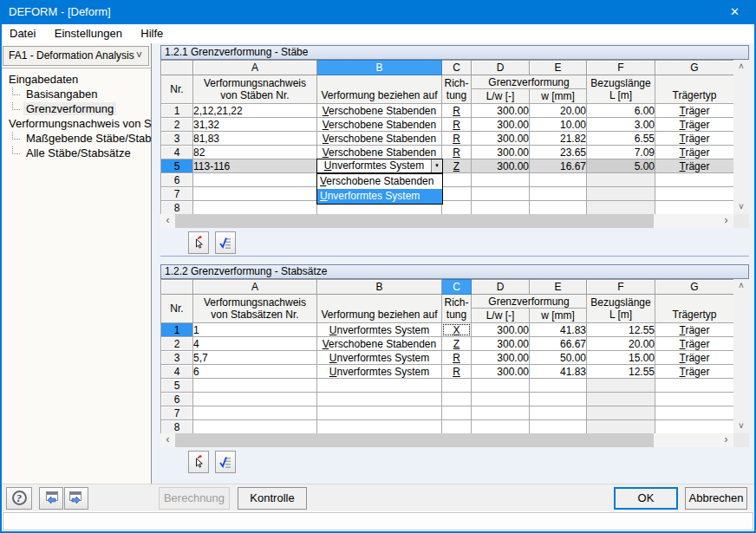 The height and width of the screenshot is (533, 756). I want to click on cell-length: 15.00, so click(621, 358).